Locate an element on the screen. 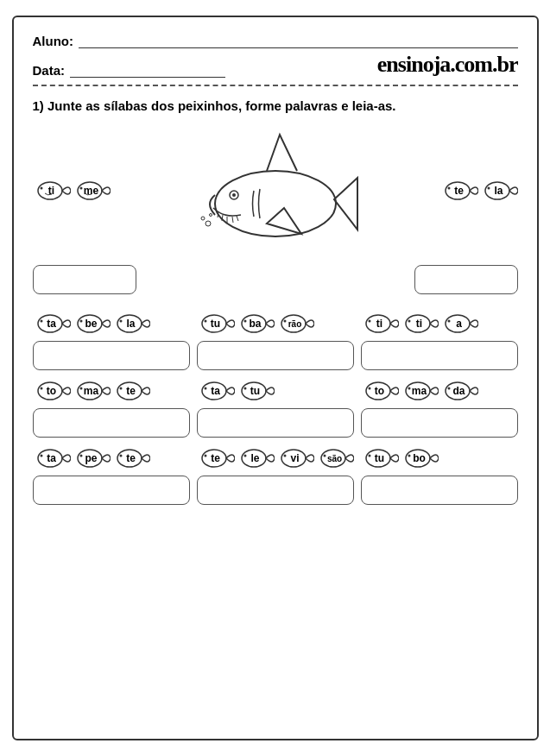 This screenshot has width=550, height=756. brand-logo: ensinoja.com.br is located at coordinates (447, 65).